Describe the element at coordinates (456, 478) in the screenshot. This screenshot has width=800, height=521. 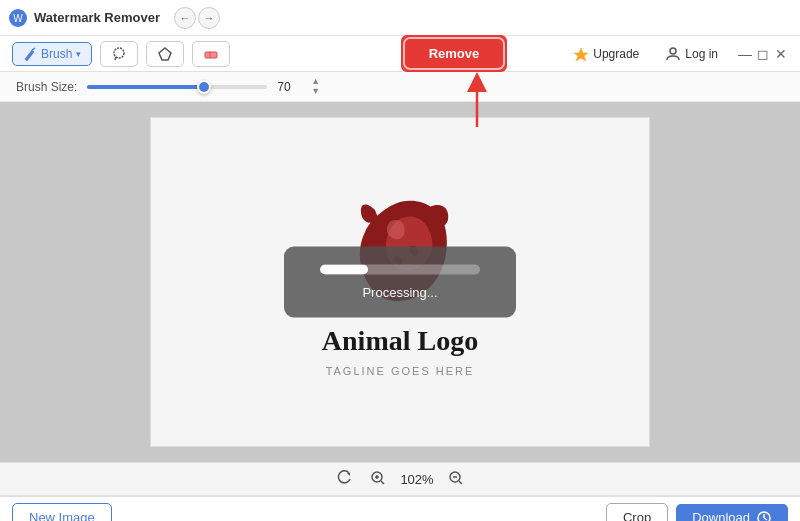
I see `zoom-out-icon` at that location.